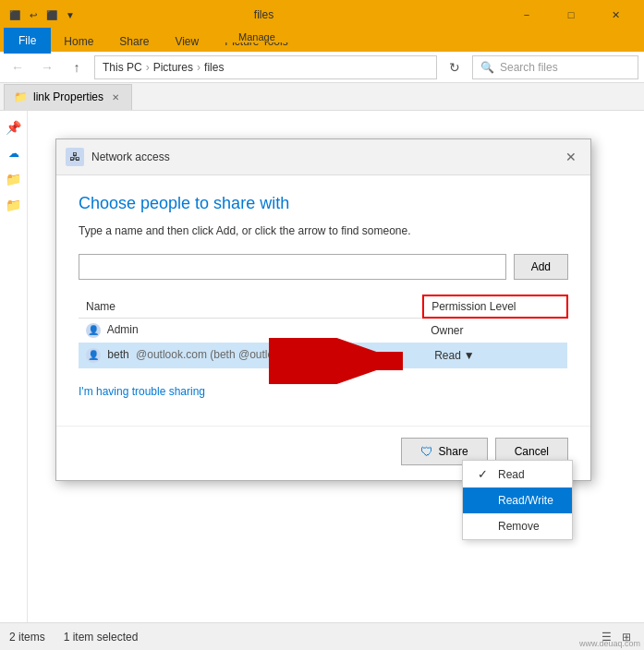 Image resolution: width=644 pixels, height=650 pixels. What do you see at coordinates (323, 231) in the screenshot?
I see `dialog-subtext: Type a name and then click Add, or click…` at bounding box center [323, 231].